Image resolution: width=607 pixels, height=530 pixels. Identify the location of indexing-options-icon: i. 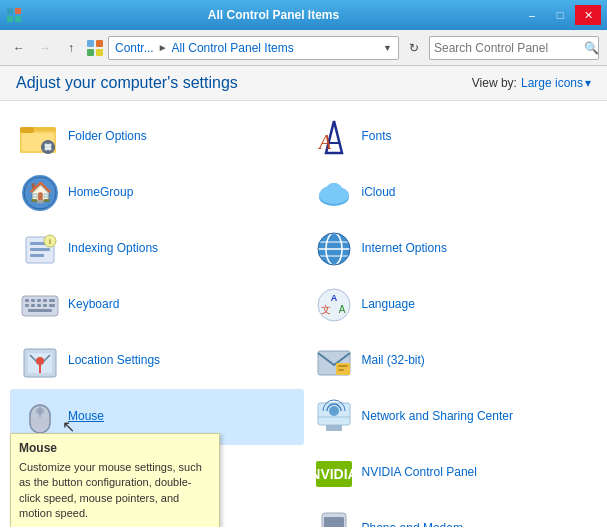
(40, 249).